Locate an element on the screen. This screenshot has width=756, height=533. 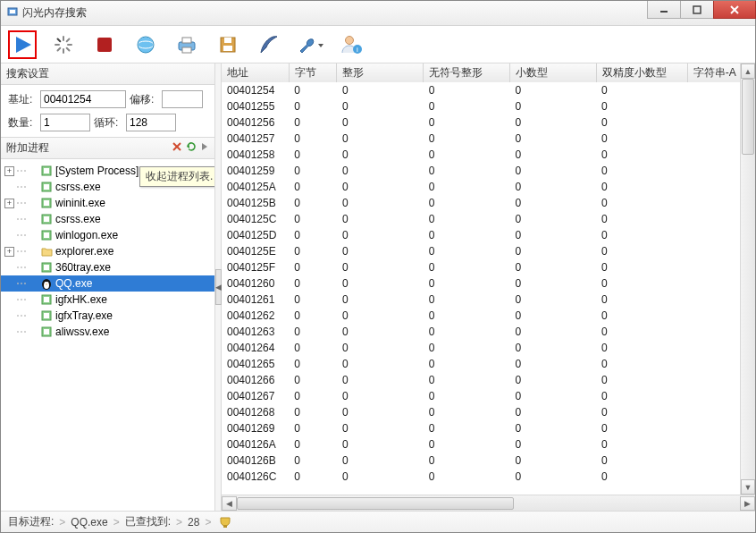
table-row: 0040126B00000 is located at coordinates (488, 461).